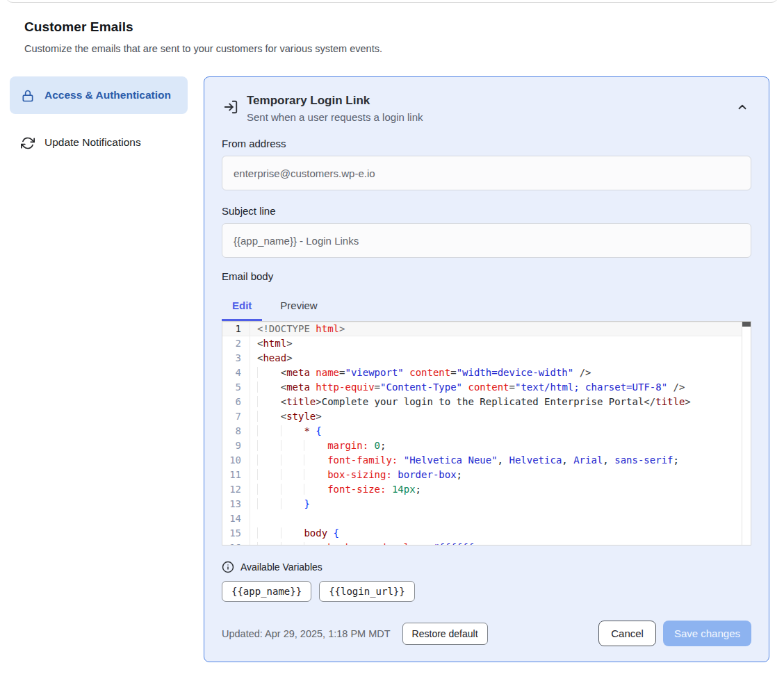  What do you see at coordinates (746, 324) in the screenshot?
I see `editor-scrollbar-thumb` at bounding box center [746, 324].